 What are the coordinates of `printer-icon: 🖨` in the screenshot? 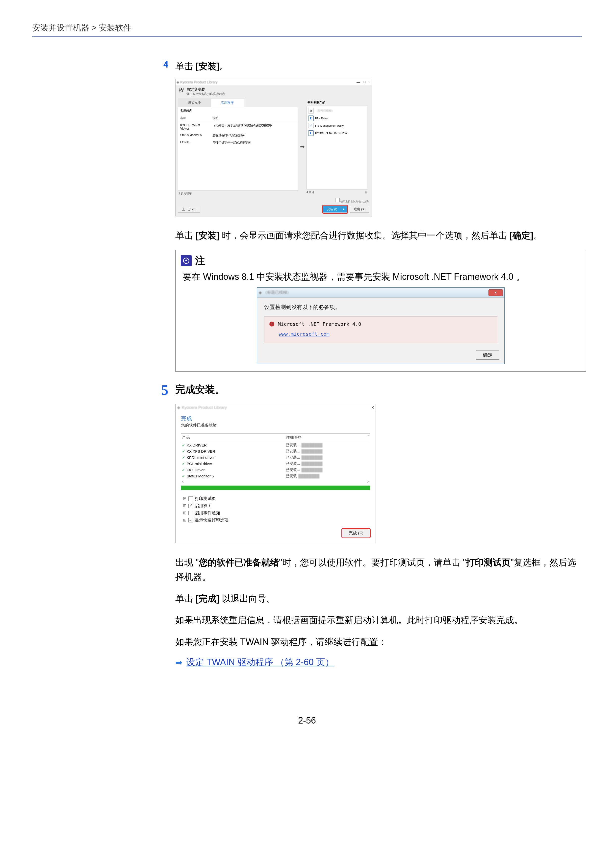 It's located at (311, 111).